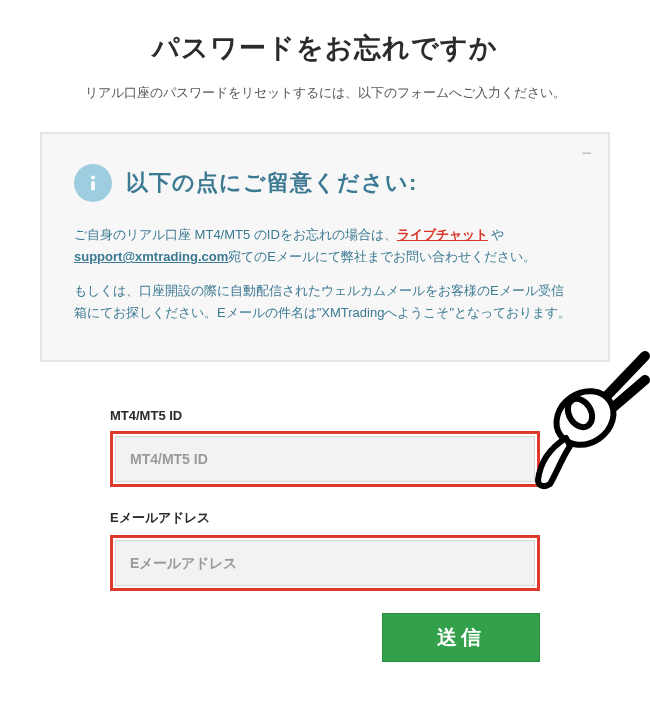 The height and width of the screenshot is (725, 650). What do you see at coordinates (151, 256) in the screenshot?
I see `support-email-link: support@xmtrading.com` at bounding box center [151, 256].